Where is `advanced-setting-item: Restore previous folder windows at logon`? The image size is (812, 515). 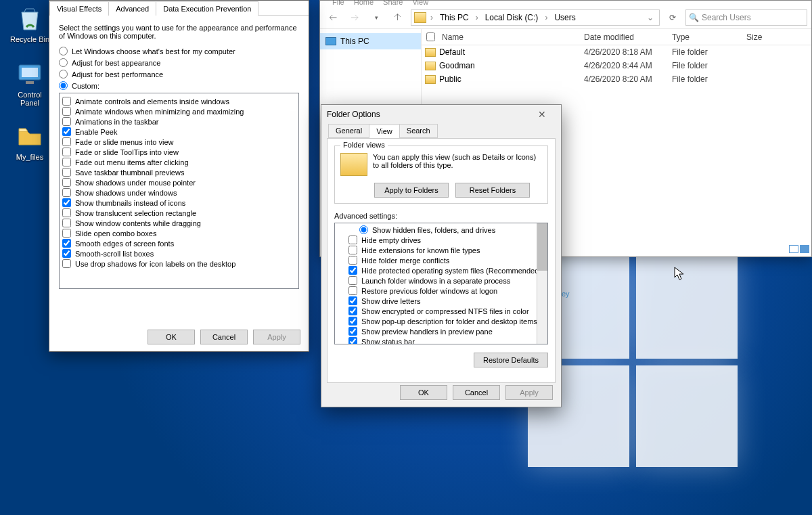
advanced-setting-item: Restore previous folder windows at logon is located at coordinates (441, 291).